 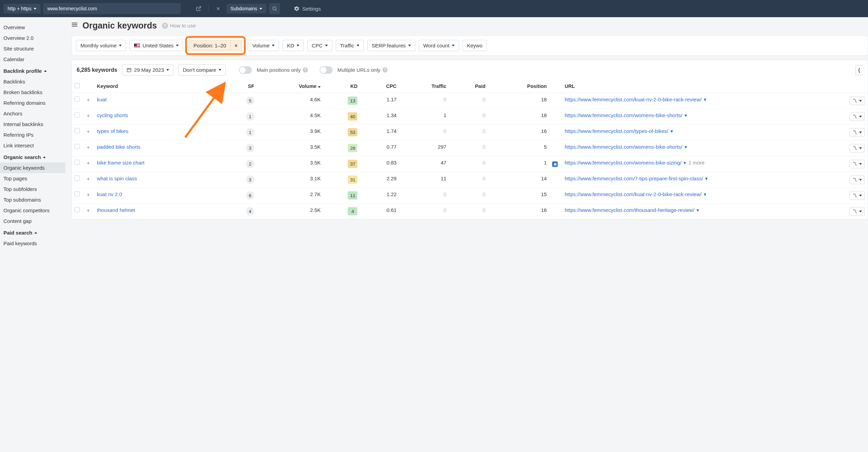 I want to click on serp-feature-icon: ▣, so click(x=555, y=164).